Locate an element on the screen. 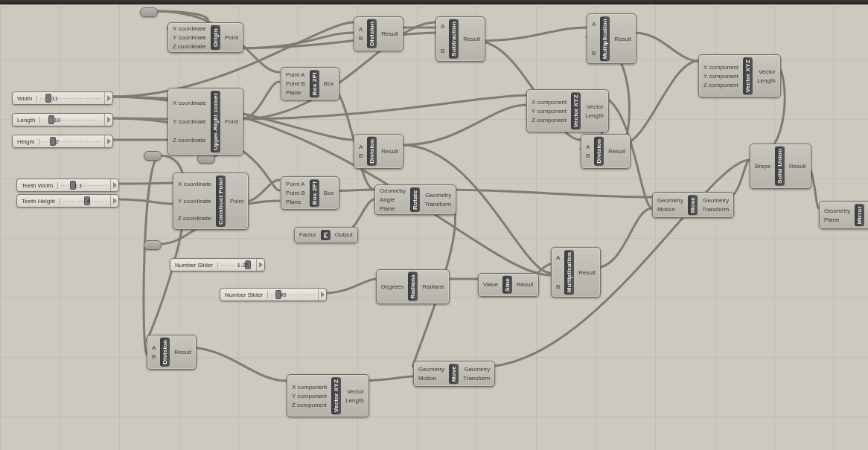  slider-number-2: Number Slider 45 is located at coordinates (273, 295).